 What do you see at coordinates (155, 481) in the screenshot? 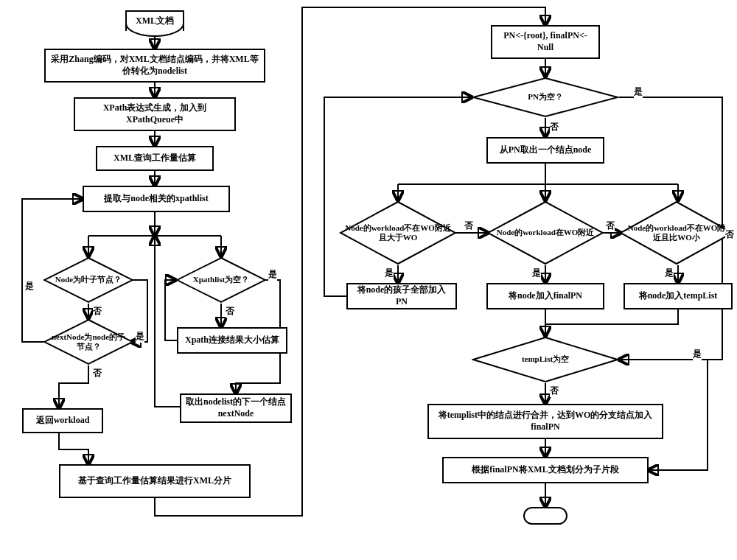
I see `shard-node: 基于查询工作量估算结果进行XML分片` at bounding box center [155, 481].